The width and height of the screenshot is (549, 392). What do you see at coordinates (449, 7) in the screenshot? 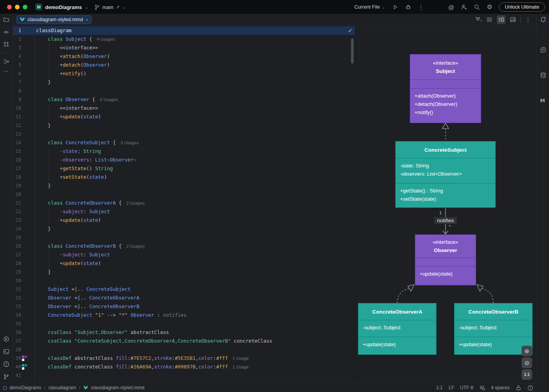
I see `titlebar-actions: Current File ⌄ ⋮ @ ⚙ Unlock Ultimate` at bounding box center [449, 7].